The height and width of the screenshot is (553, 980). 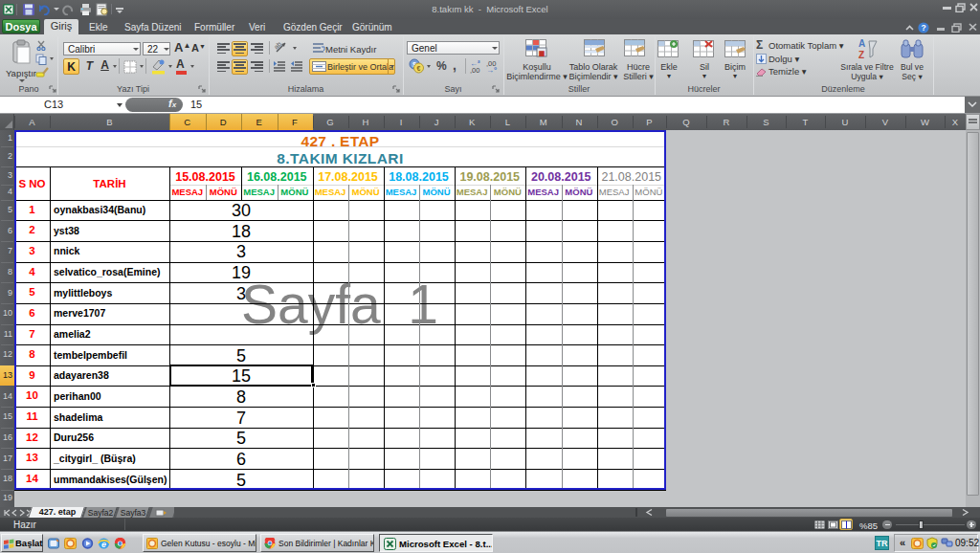 What do you see at coordinates (103, 544) in the screenshot?
I see `svg-text: e` at bounding box center [103, 544].